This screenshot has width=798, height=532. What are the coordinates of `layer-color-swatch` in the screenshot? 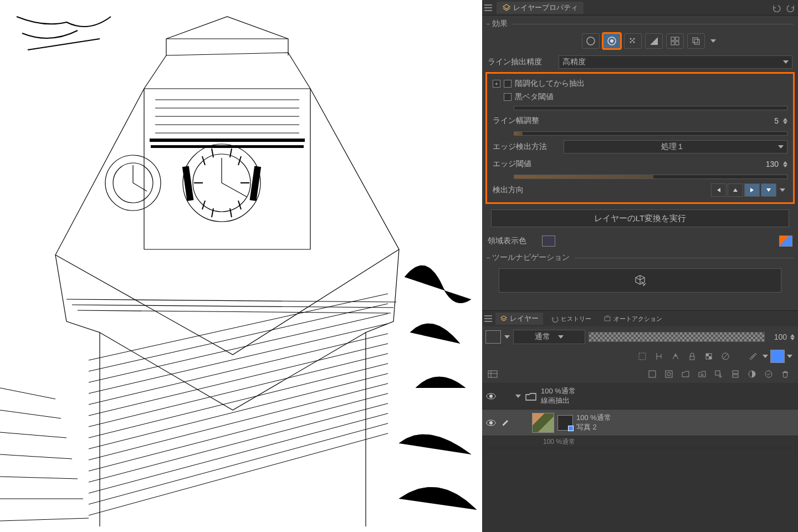 It's located at (493, 337).